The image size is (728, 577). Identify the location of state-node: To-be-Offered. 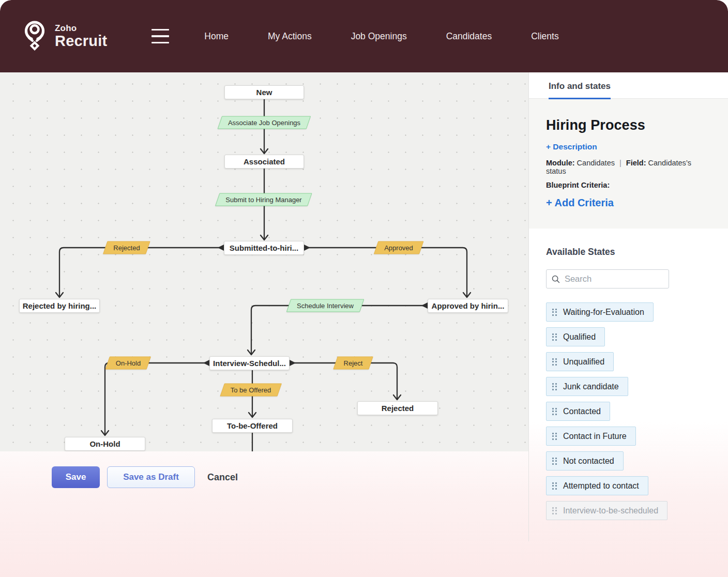
(252, 426).